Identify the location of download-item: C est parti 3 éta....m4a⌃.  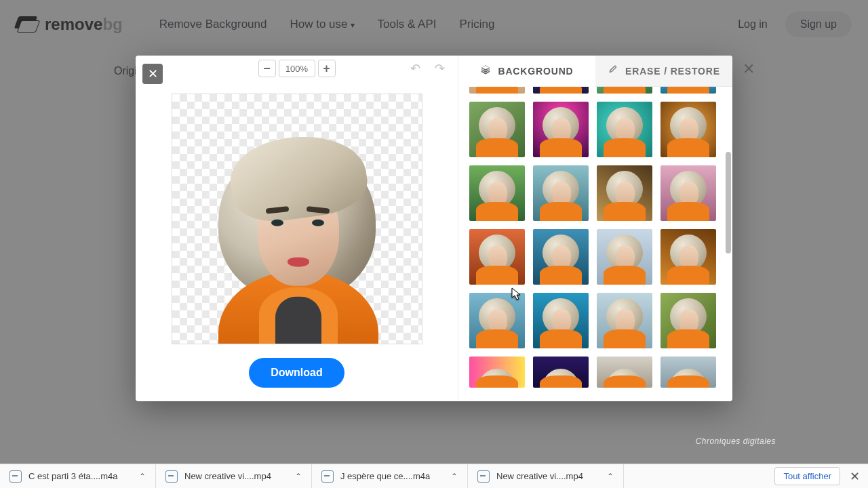
(78, 476).